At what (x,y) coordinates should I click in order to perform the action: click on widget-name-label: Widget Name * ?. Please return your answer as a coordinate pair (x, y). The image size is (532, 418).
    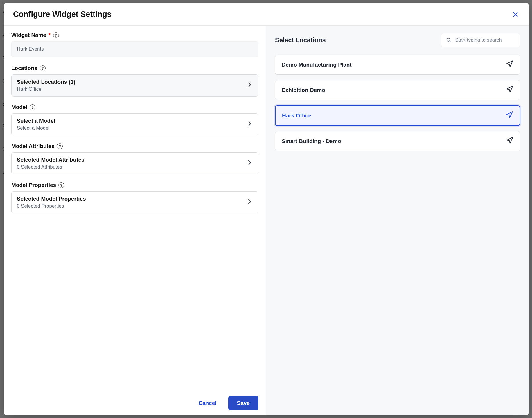
    Looking at the image, I should click on (135, 35).